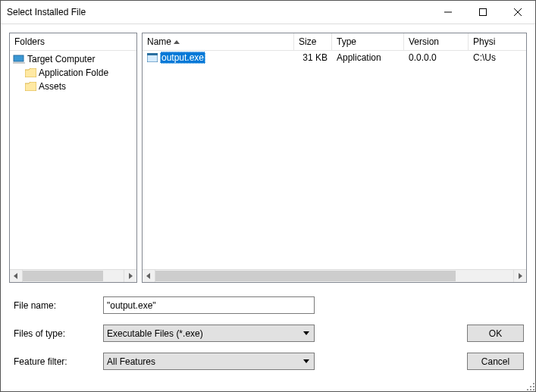 This screenshot has height=392, width=536. What do you see at coordinates (52, 86) in the screenshot?
I see `tree-item-label: Assets` at bounding box center [52, 86].